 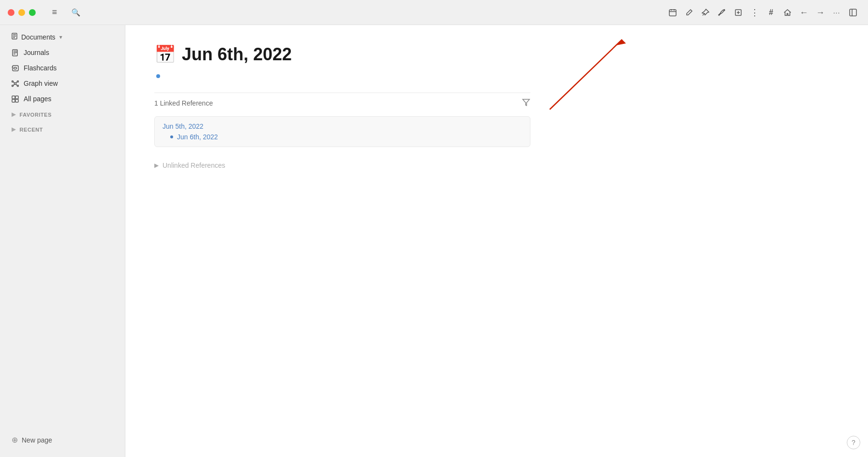 I want to click on unlinked-ref-toggle: ▶, so click(x=156, y=165).